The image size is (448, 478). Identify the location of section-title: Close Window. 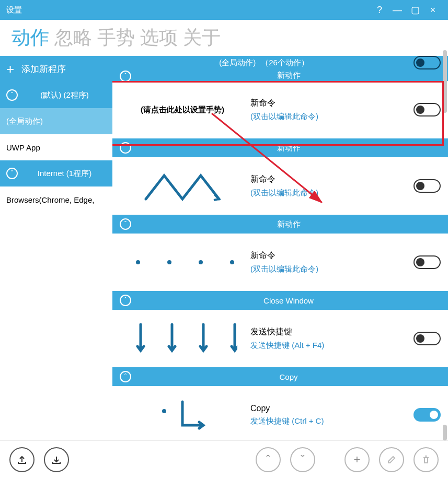
(289, 301).